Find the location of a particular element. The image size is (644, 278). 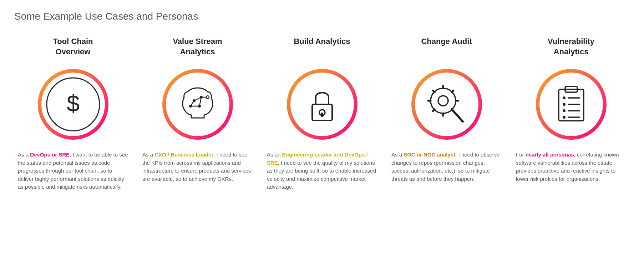

card-title-build-analytics: Build Analytics is located at coordinates (322, 47).